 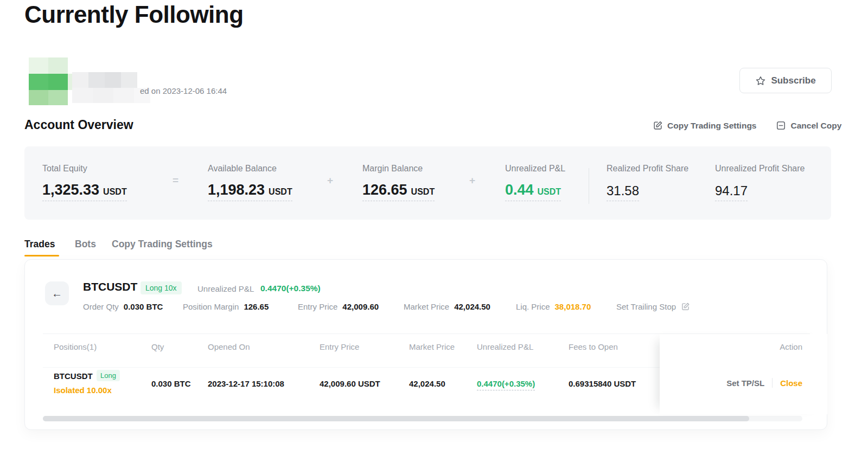 What do you see at coordinates (793, 81) in the screenshot?
I see `subscribe-label: Subscribe` at bounding box center [793, 81].